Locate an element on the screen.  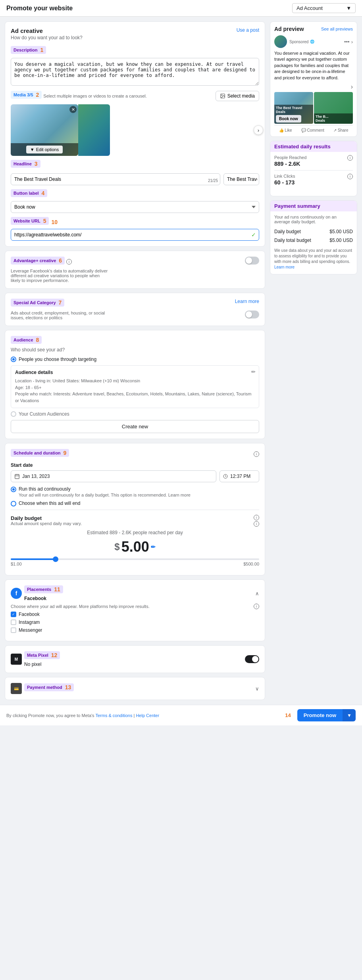
estimated-results-card: Estimated daily results People Reached i… is located at coordinates (314, 169).